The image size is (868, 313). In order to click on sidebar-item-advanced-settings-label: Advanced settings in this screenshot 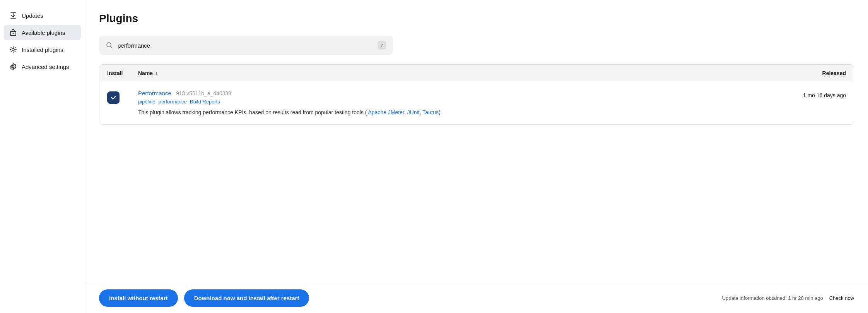, I will do `click(46, 67)`.